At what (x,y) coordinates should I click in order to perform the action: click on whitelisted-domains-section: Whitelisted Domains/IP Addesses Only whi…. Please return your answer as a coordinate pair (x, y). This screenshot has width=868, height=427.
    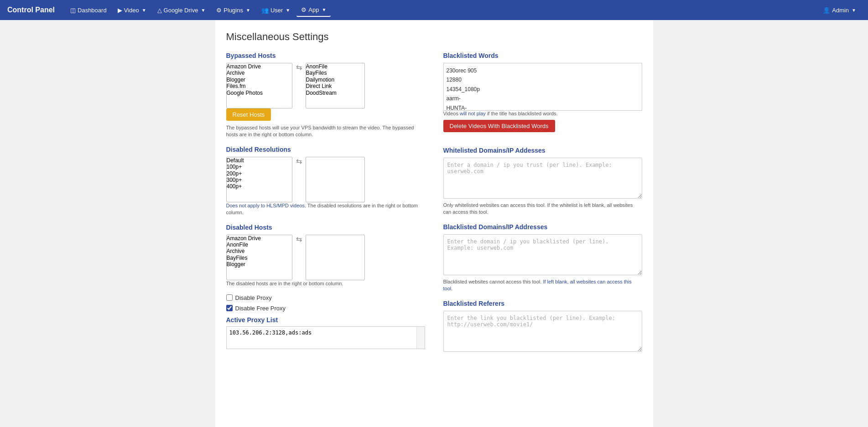
    Looking at the image, I should click on (543, 181).